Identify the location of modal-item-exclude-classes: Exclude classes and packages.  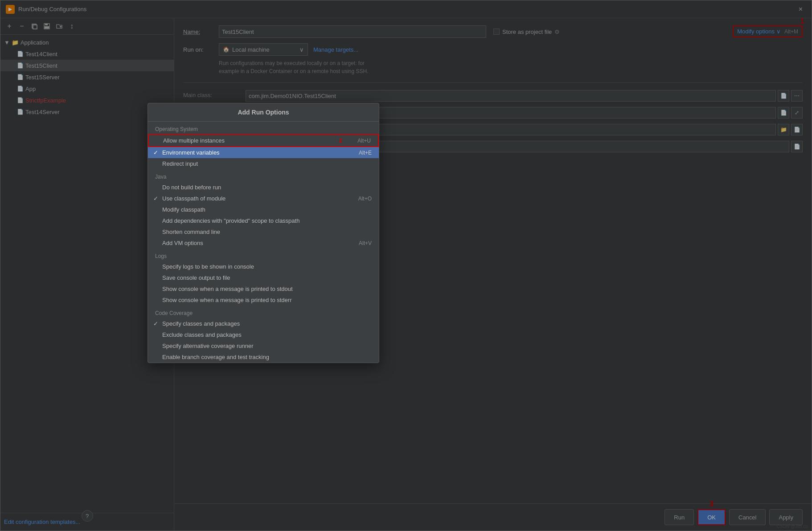
(263, 335).